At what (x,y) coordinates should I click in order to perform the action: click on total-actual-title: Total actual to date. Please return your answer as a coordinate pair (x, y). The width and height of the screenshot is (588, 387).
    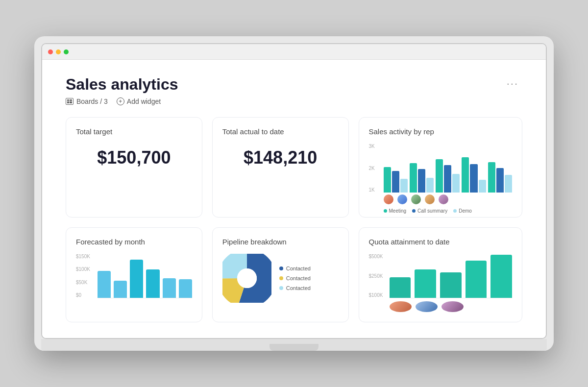
    Looking at the image, I should click on (280, 131).